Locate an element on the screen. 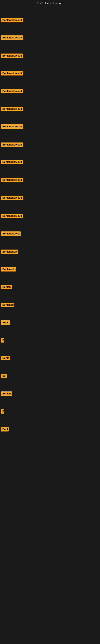 The image size is (100, 644). bottleneck-badge: Bottleneck is located at coordinates (7, 305).